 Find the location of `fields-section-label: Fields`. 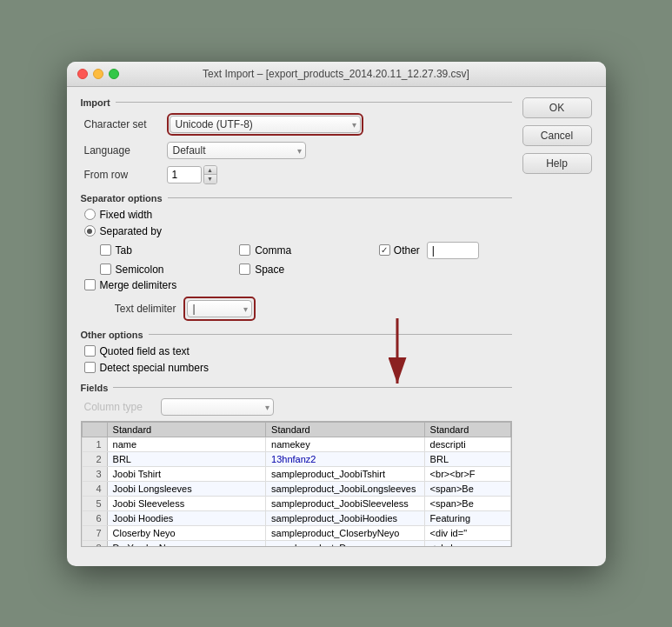

fields-section-label: Fields is located at coordinates (296, 388).